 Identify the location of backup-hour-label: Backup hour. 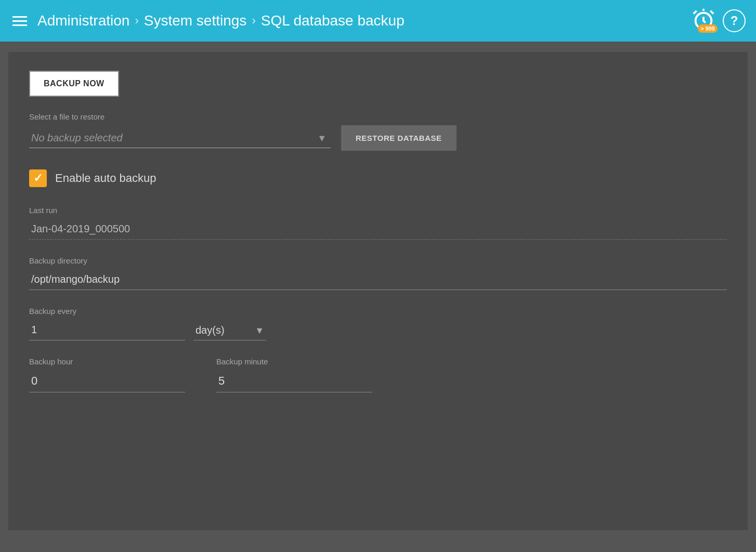
(107, 362).